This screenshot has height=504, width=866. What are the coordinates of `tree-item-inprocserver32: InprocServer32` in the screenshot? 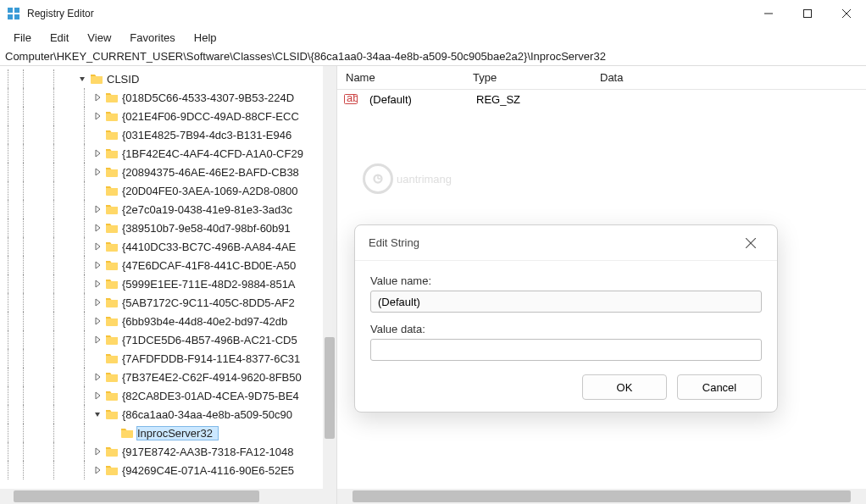 It's located at (168, 433).